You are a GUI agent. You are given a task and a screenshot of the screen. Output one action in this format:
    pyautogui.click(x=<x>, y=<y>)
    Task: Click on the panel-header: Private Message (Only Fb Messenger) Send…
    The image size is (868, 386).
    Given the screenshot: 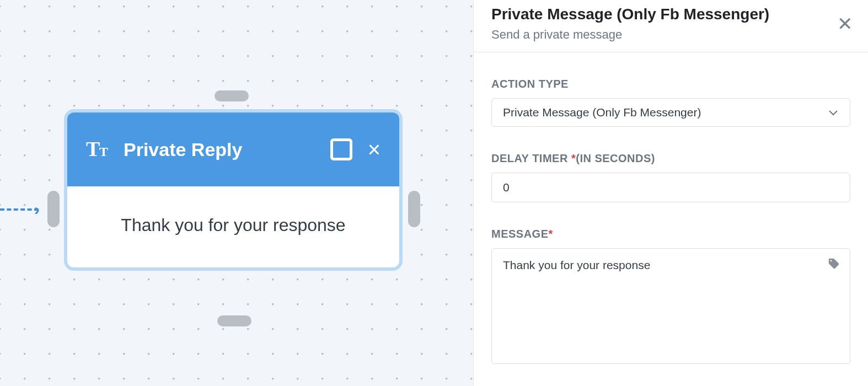 What is the action you would take?
    pyautogui.click(x=671, y=26)
    